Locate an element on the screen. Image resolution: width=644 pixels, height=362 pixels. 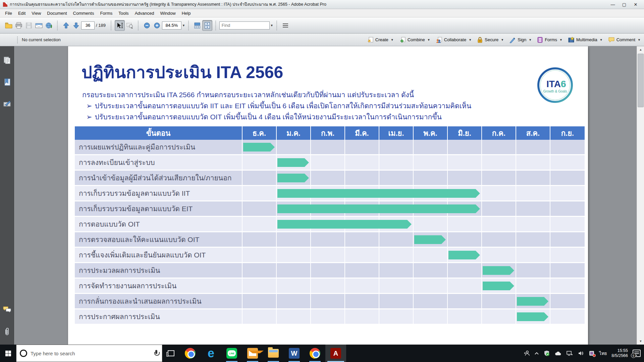
taskbar-app-line: LINE is located at coordinates (232, 353).